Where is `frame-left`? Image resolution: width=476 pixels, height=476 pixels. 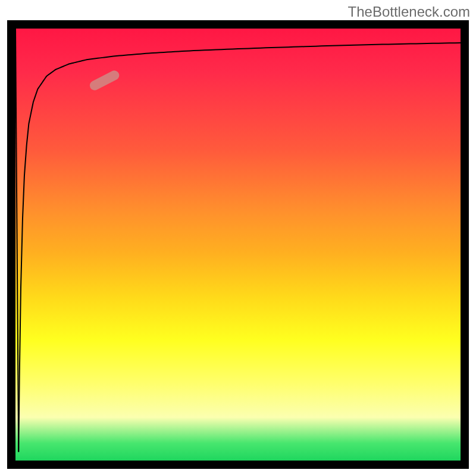 frame-left is located at coordinates (11, 245).